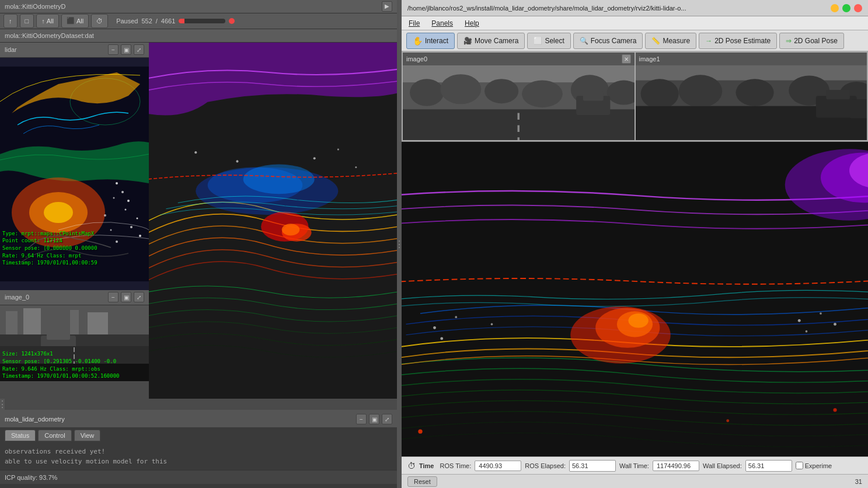 Image resolution: width=868 pixels, height=488 pixels. What do you see at coordinates (202, 21) in the screenshot?
I see `progress-bar` at bounding box center [202, 21].